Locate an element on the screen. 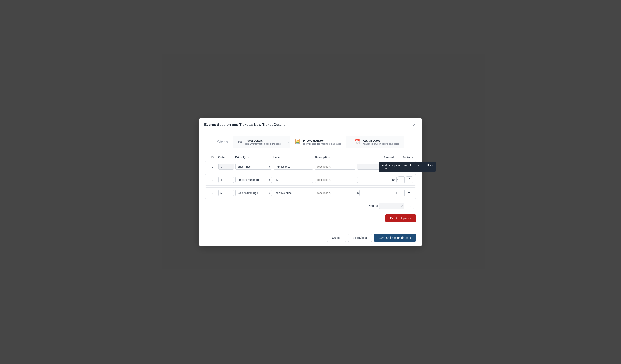 Image resolution: width=621 pixels, height=364 pixels. modal-header: Events Session and Tickets: New Ticket D… is located at coordinates (310, 125).